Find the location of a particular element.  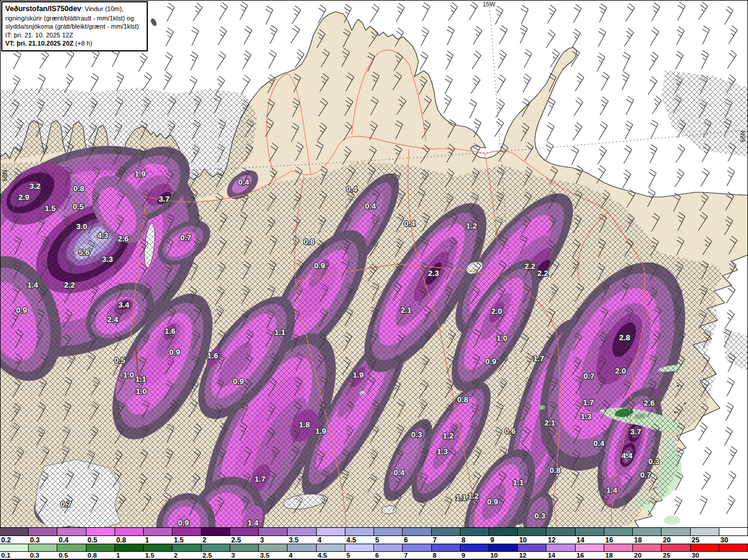

precip-value-label: 1.0 is located at coordinates (141, 392).